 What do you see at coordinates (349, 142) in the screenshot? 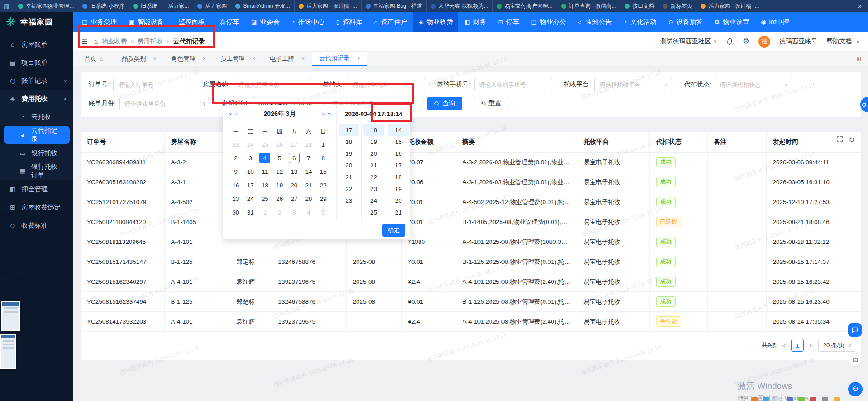
I see `hour-option: 18` at bounding box center [349, 142].